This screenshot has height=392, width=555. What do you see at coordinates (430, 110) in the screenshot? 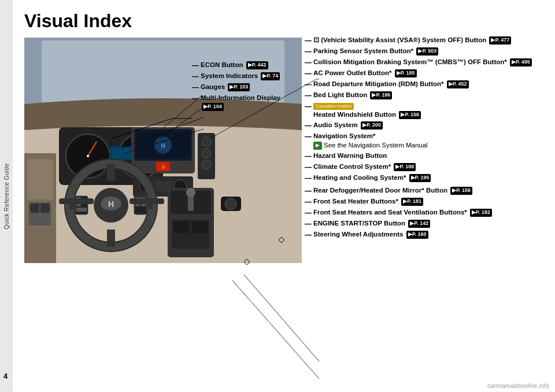
I see `annotation-heated-windshield: — Canadian models Heated Windshield Butt…` at bounding box center [430, 110].